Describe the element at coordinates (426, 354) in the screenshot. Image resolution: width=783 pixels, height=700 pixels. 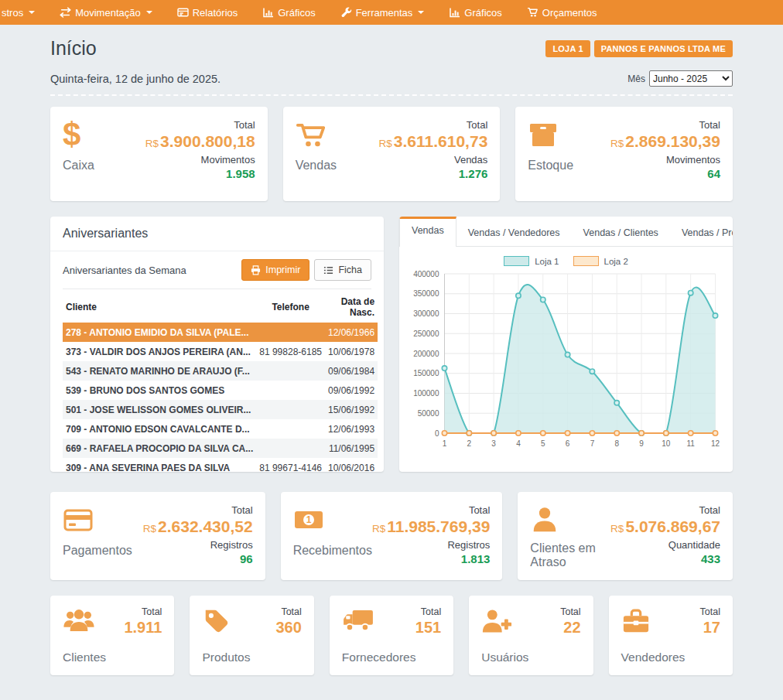
I see `svg-text: 200000` at that location.